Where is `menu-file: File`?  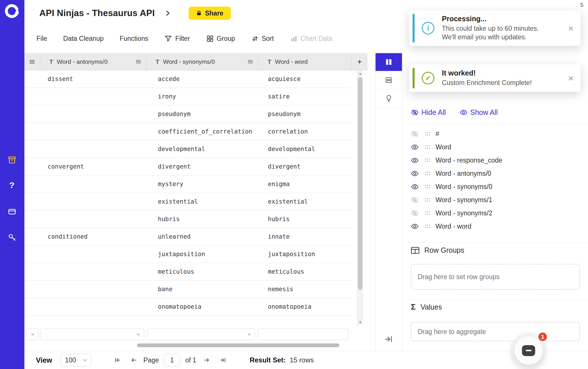
menu-file: File is located at coordinates (42, 38).